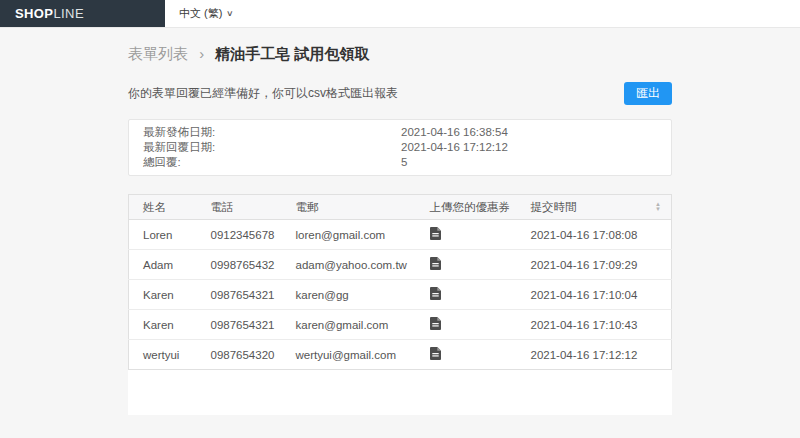 Image resolution: width=800 pixels, height=438 pixels. What do you see at coordinates (594, 295) in the screenshot?
I see `cell-submit-time: 2021-04-16 17:10:04` at bounding box center [594, 295].